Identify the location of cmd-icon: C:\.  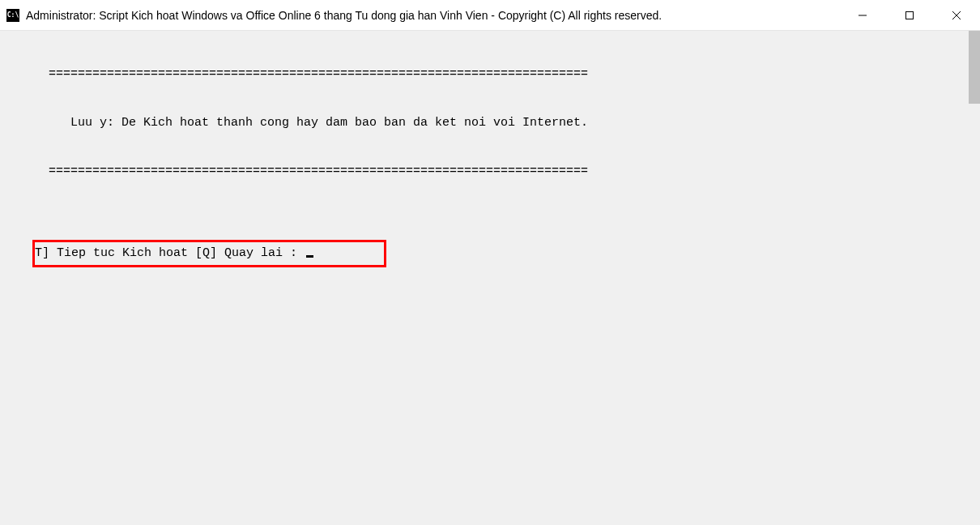
(13, 15).